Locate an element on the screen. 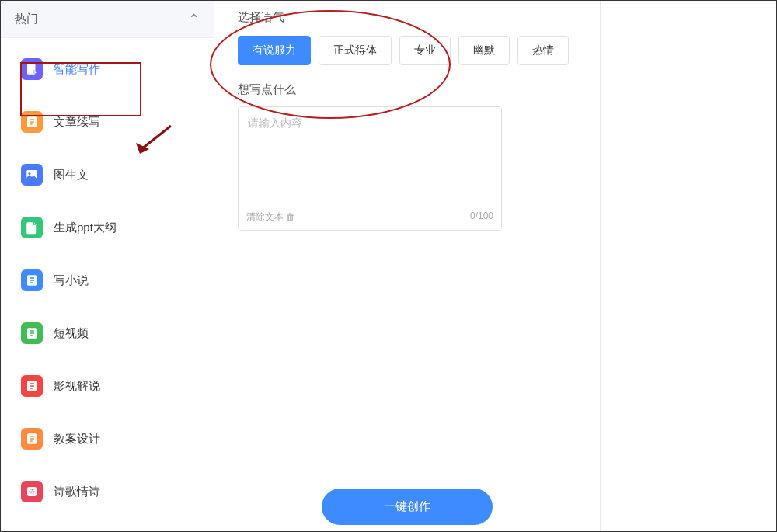 The height and width of the screenshot is (532, 777). section-header-popular: 热门 ⌃ is located at coordinates (107, 19).